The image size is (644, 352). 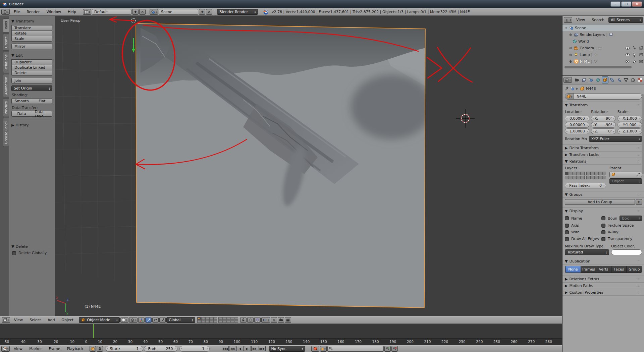 What do you see at coordinates (178, 12) in the screenshot?
I see `scene-name-field: Scene` at bounding box center [178, 12].